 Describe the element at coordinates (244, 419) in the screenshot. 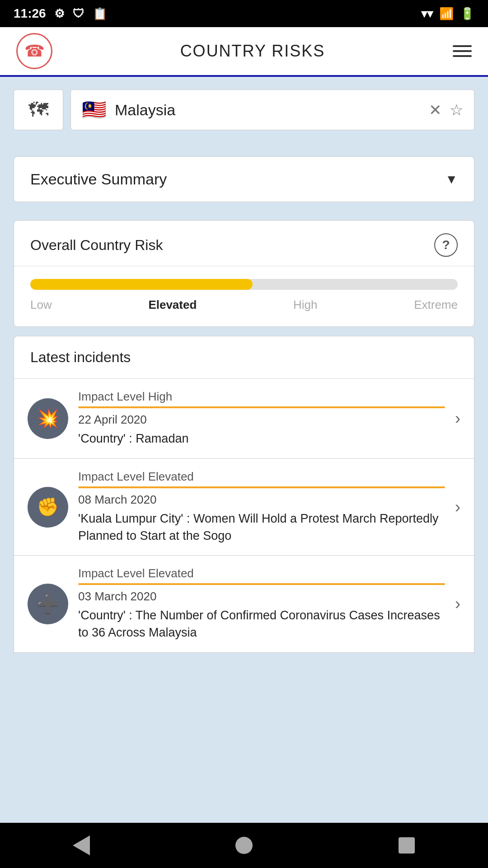

I see `incident-item-1: 💥 Impact Level High 22 April 2020 'Count…` at that location.